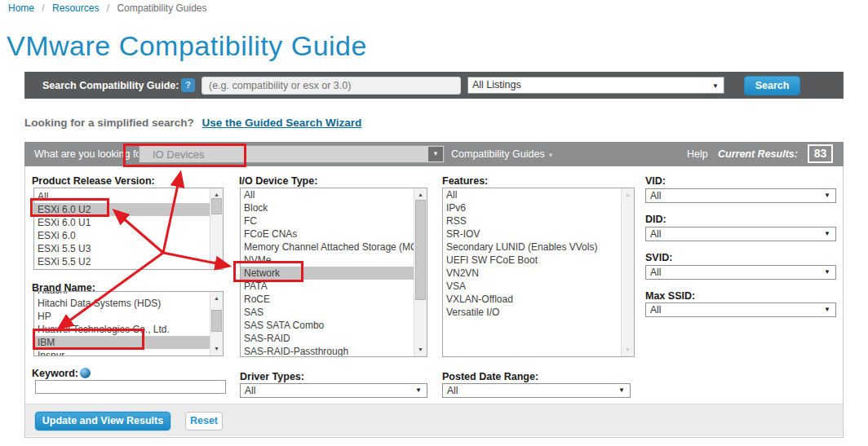  I want to click on breadcrumb-home-link: Home, so click(21, 8).